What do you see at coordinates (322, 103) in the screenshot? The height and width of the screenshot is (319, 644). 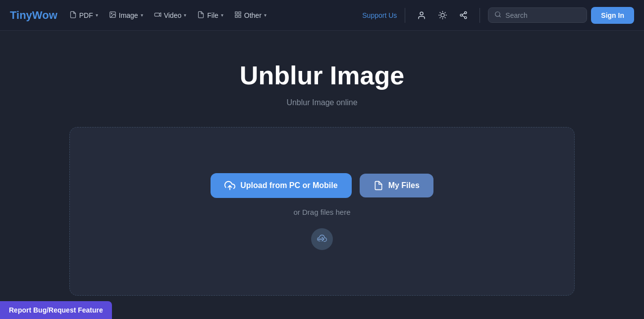 I see `page-subtitle: Unblur Image online` at bounding box center [322, 103].